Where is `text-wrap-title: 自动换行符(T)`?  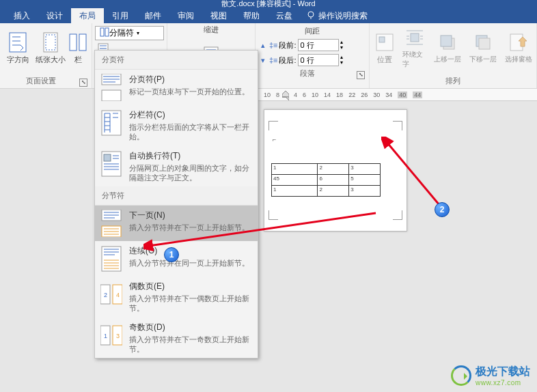
text-wrap-title: 自动换行符(T) is located at coordinates (191, 156).